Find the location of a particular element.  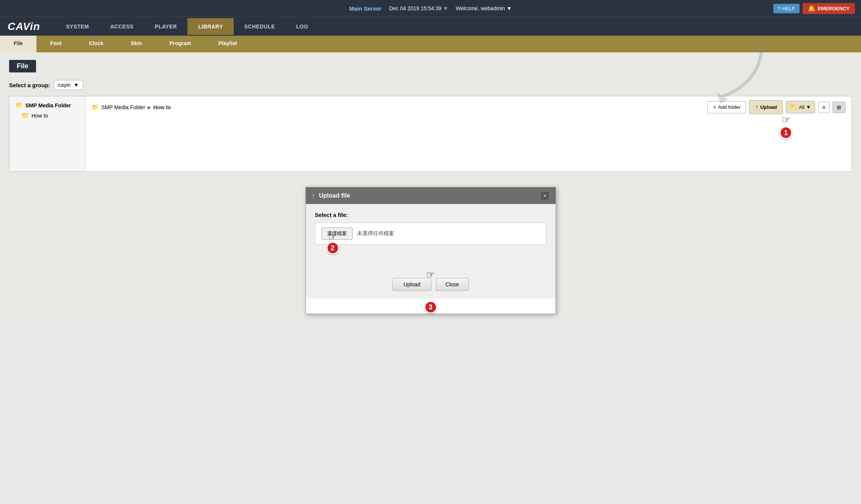

tab-skin: Skin is located at coordinates (137, 44).